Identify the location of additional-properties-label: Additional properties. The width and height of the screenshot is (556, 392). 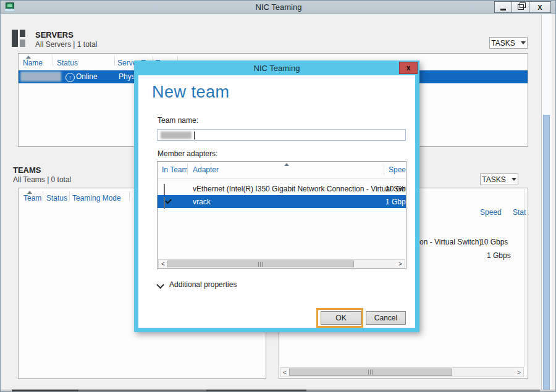
(203, 285).